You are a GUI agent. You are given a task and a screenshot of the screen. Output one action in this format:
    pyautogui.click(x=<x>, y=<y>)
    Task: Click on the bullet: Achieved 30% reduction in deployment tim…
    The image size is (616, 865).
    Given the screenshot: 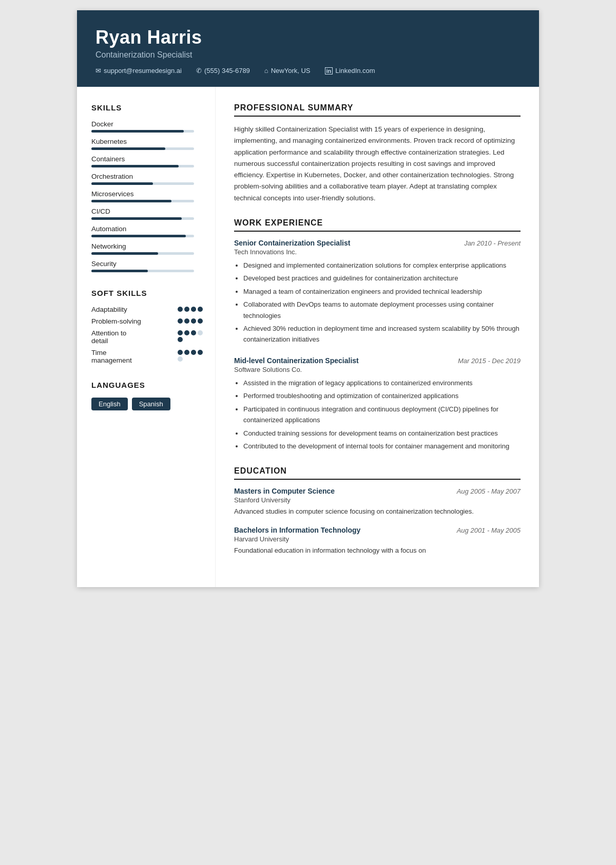 What is the action you would take?
    pyautogui.click(x=382, y=334)
    